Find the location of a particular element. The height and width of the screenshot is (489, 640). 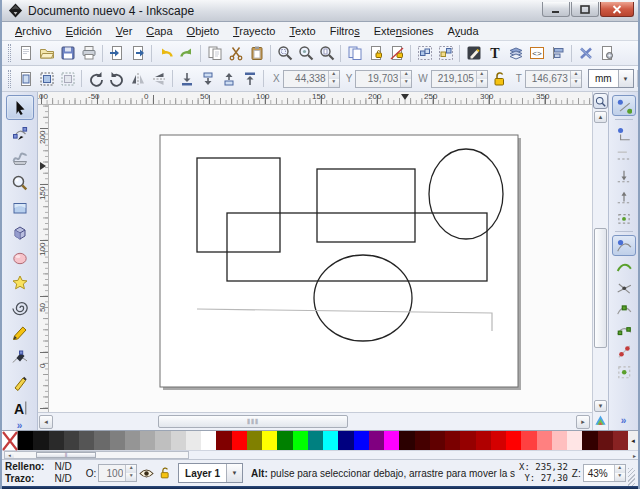

menu-objeto: Objeto is located at coordinates (203, 31).